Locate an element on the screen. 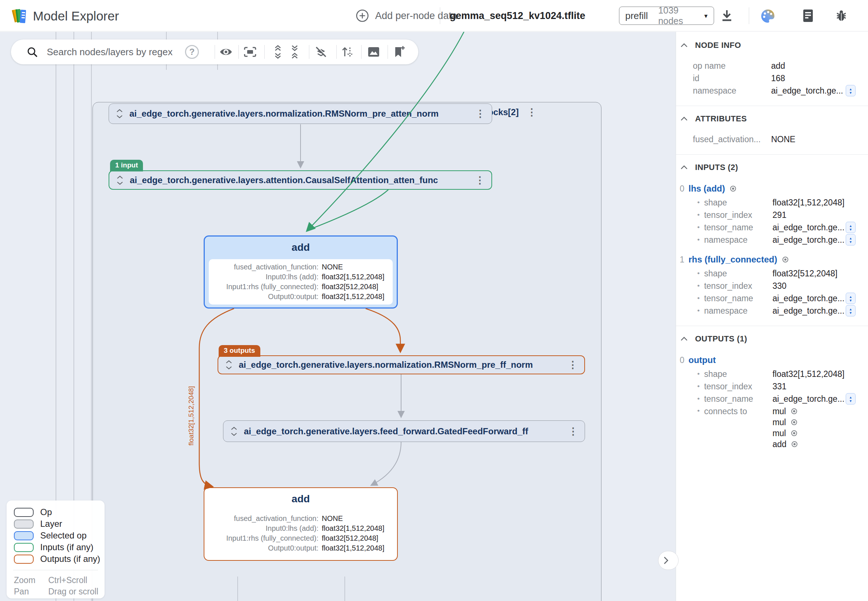  node-gated-feed-forward: ai_edge_torch.generative.layers.feed_for… is located at coordinates (404, 431).